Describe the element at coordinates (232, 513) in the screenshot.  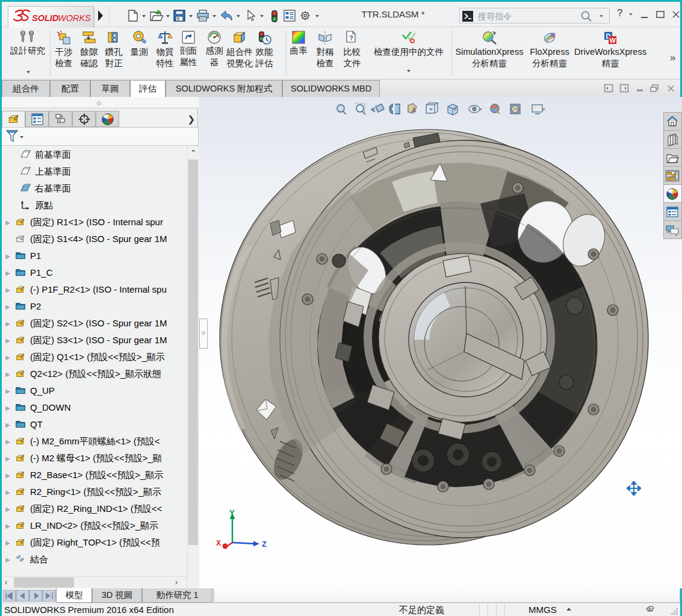
I see `svg-text: Y` at that location.